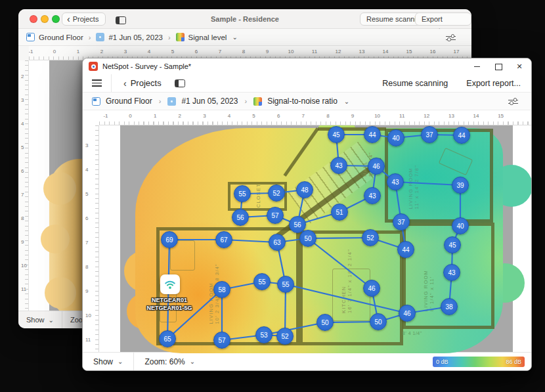 This screenshot has width=545, height=392. I want to click on access-point-labels: NETGEAR01 NETGEAR01-5G, so click(169, 304).